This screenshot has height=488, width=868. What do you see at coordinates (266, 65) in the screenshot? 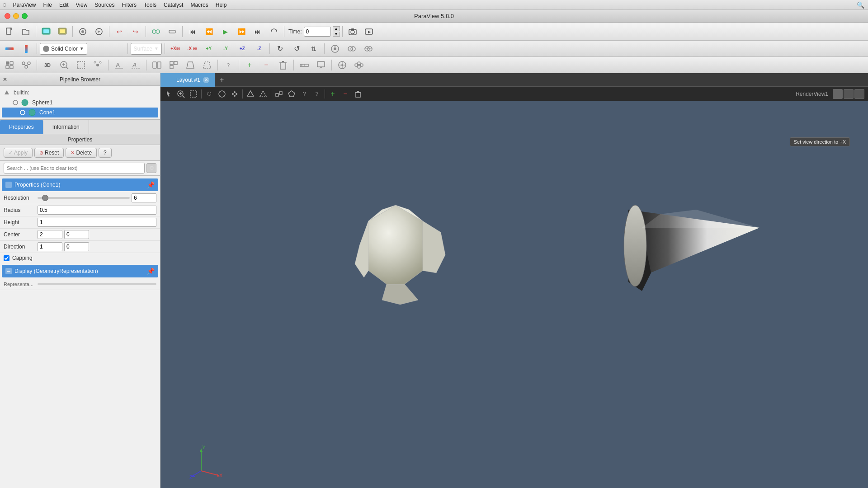
I see `select-sub-button: −` at bounding box center [266, 65].